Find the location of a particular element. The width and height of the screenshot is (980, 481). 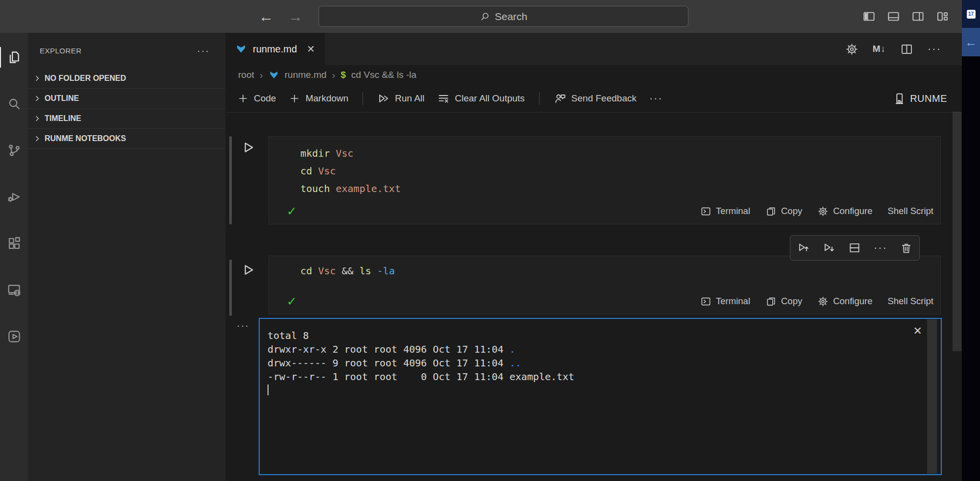

background-window-toolbar: ← is located at coordinates (971, 42).